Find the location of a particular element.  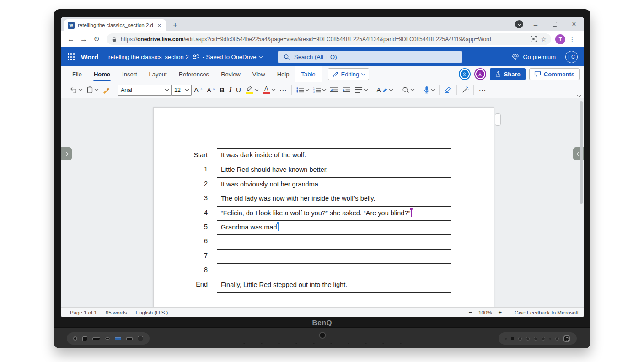

decrease-indent-button is located at coordinates (334, 90).